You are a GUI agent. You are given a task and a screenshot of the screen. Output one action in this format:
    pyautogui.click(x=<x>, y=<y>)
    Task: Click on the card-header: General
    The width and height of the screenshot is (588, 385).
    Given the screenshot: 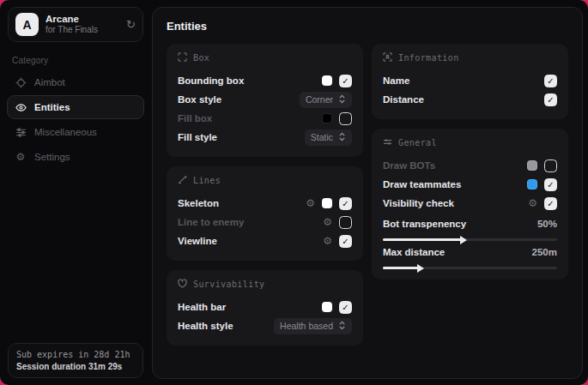 What is the action you would take?
    pyautogui.click(x=470, y=142)
    